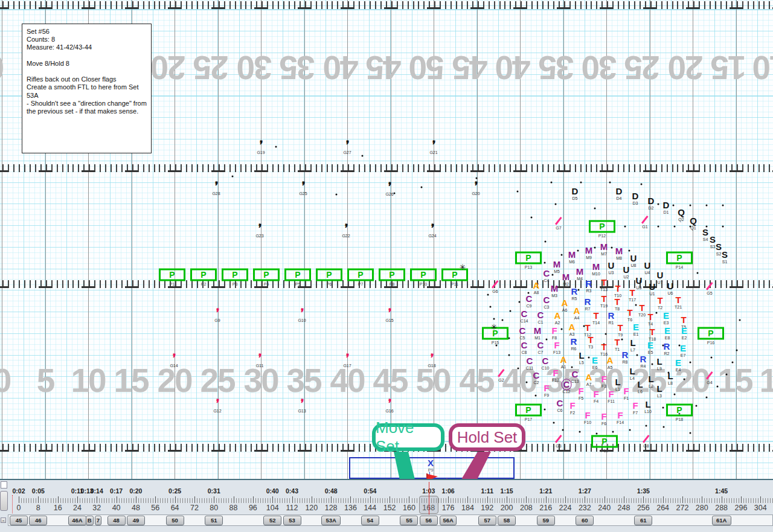 This screenshot has width=773, height=532. Describe the element at coordinates (429, 521) in the screenshot. I see `set-button-56: 56` at that location.